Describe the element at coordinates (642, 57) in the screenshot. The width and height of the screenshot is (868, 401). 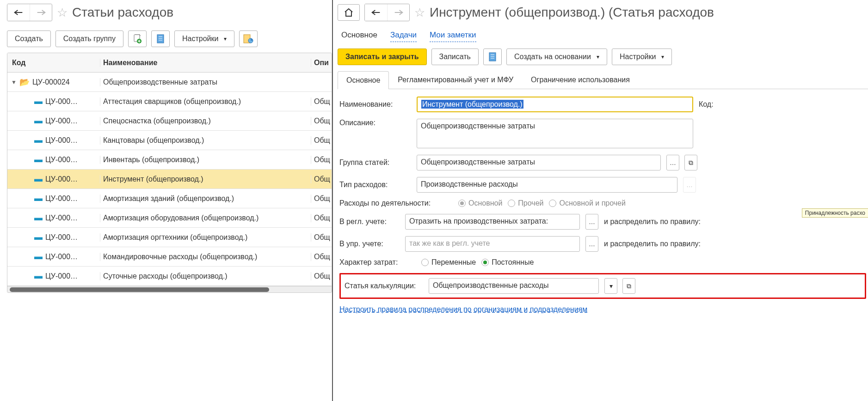
I see `settings-dropdown-right: Настройки` at that location.